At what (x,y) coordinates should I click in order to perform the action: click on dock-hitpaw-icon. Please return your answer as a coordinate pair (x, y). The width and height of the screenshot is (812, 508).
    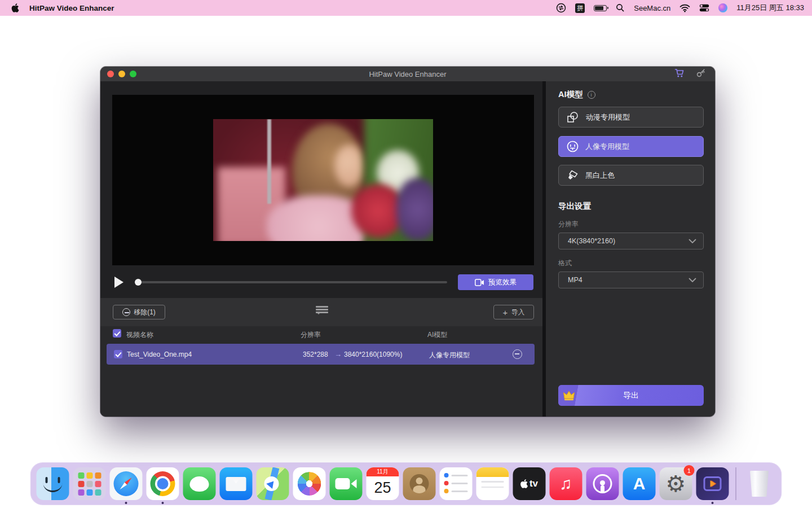
    Looking at the image, I should click on (713, 484).